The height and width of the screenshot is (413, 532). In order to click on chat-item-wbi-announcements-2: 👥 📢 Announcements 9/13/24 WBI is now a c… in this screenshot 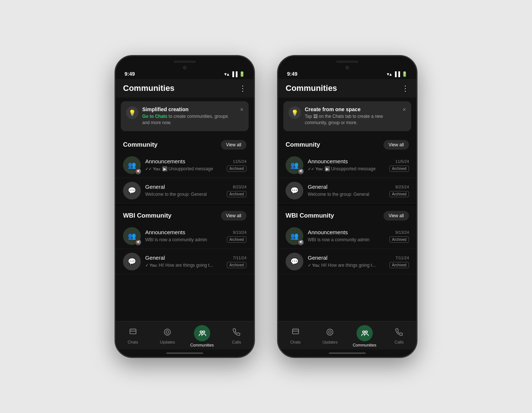, I will do `click(347, 236)`.